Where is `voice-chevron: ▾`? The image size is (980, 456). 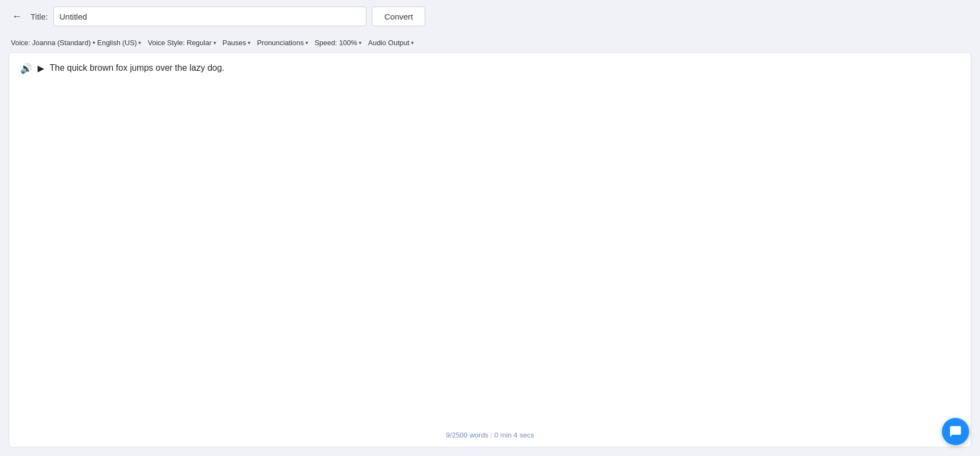 voice-chevron: ▾ is located at coordinates (139, 42).